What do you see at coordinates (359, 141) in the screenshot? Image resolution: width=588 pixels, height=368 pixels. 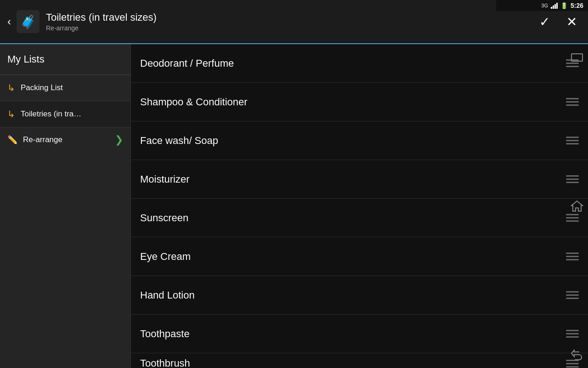 I see `list-item: Face wash/ Soap` at bounding box center [359, 141].